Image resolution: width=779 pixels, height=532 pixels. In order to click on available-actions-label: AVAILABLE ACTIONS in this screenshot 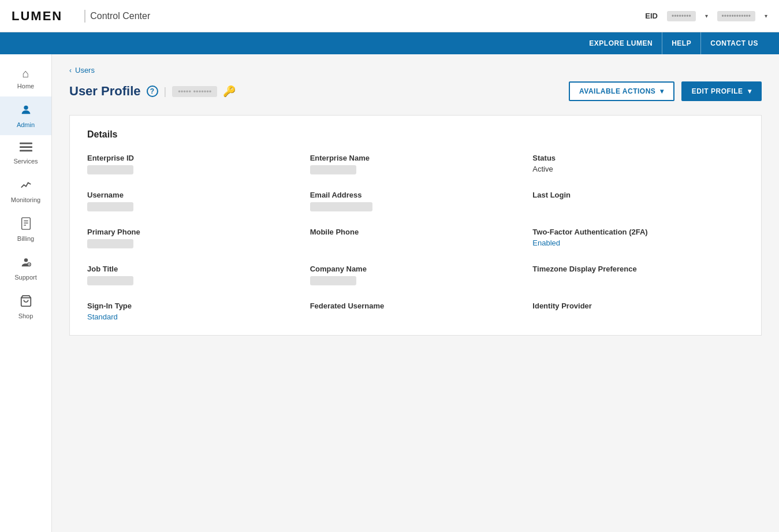, I will do `click(617, 91)`.